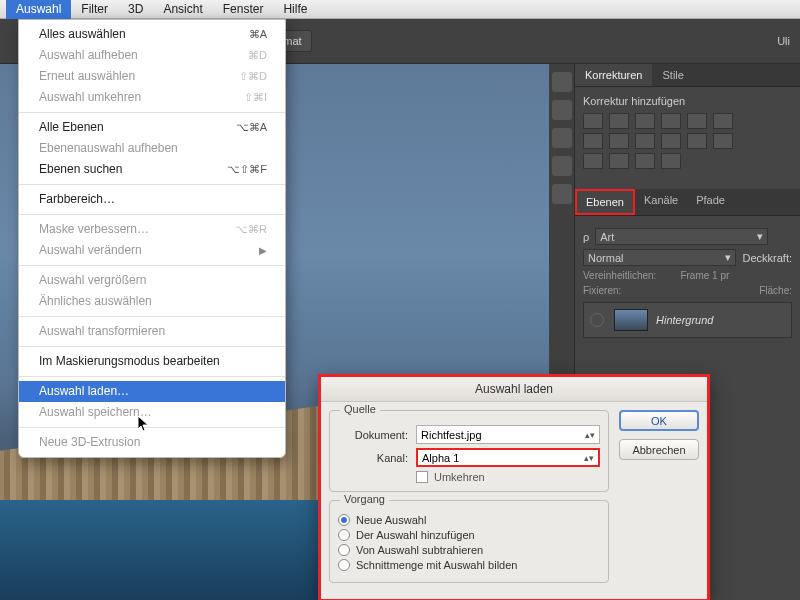  What do you see at coordinates (38, 10) in the screenshot?
I see `menu-auswahl: Auswahl` at bounding box center [38, 10].